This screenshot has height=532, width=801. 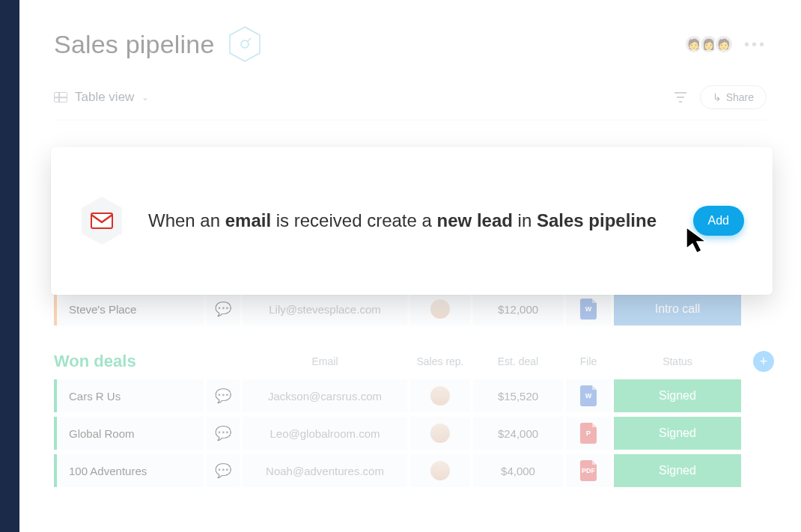 What do you see at coordinates (129, 309) in the screenshot?
I see `cell-name: Steve's Place` at bounding box center [129, 309].